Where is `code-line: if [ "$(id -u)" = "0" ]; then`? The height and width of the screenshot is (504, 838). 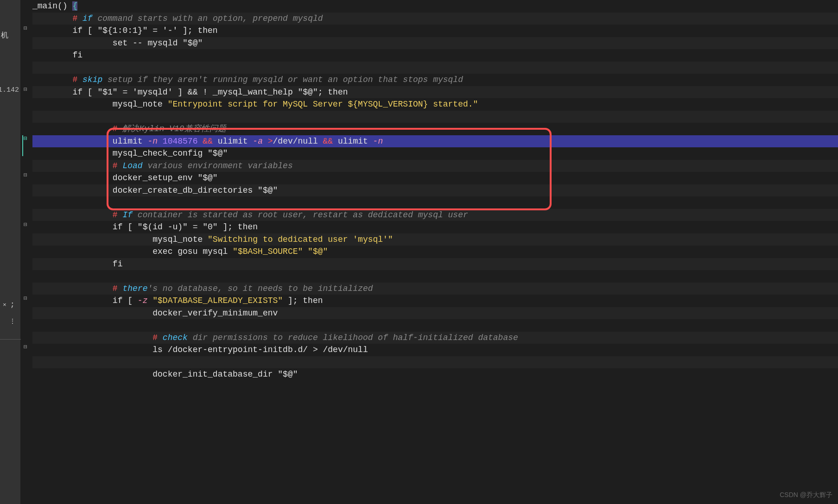
code-line: if [ "$(id -u)" = "0" ]; then is located at coordinates (435, 227).